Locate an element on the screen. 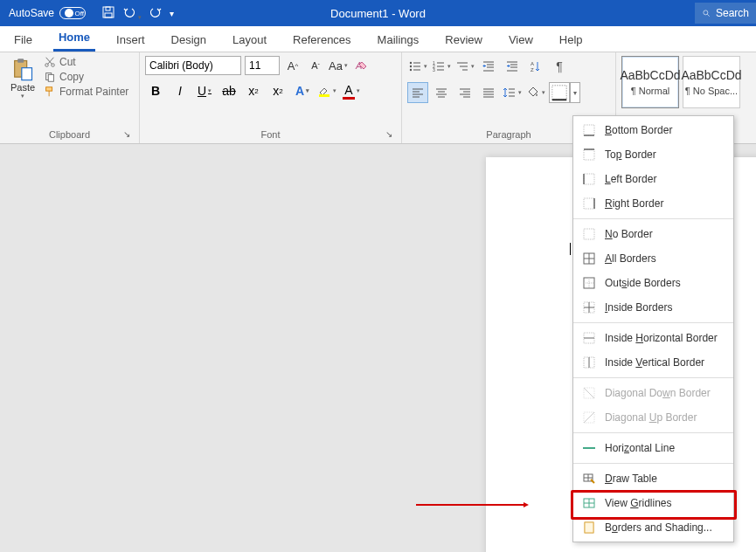 The height and width of the screenshot is (552, 756). tab-insert: Insert is located at coordinates (131, 40).